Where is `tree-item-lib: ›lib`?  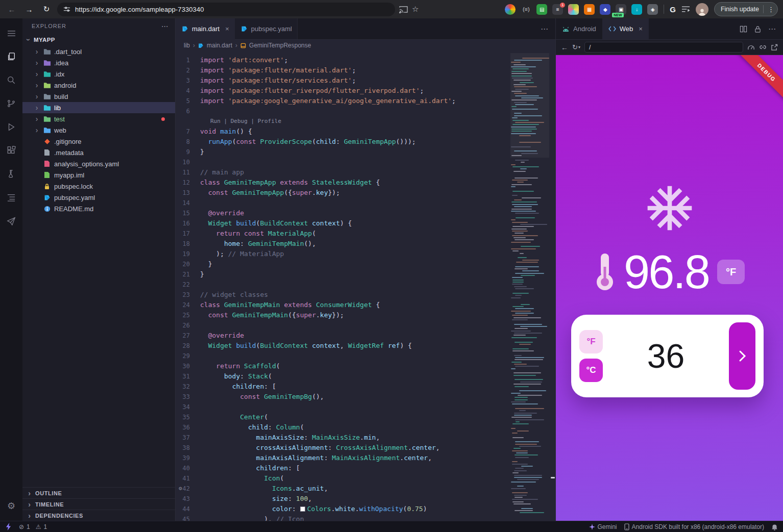 tree-item-lib: ›lib is located at coordinates (99, 108).